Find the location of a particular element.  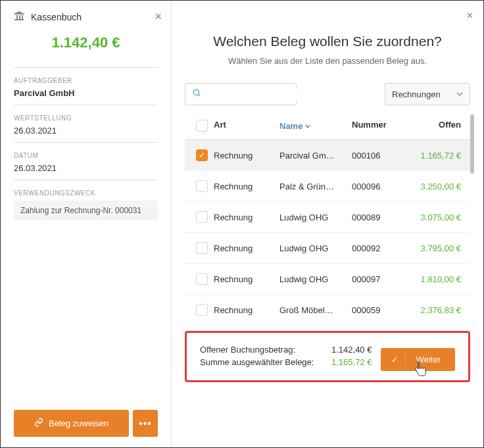

assign-button-label: Beleg zuweisen is located at coordinates (79, 424).